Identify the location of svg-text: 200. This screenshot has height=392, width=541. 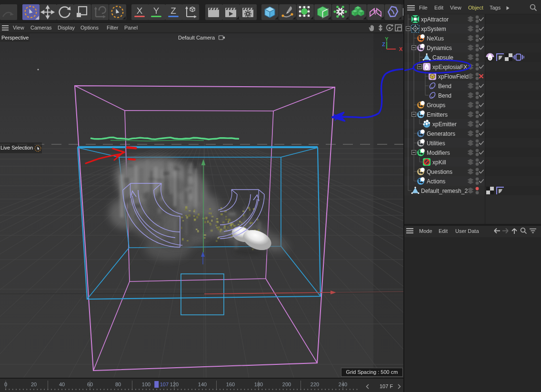
(287, 384).